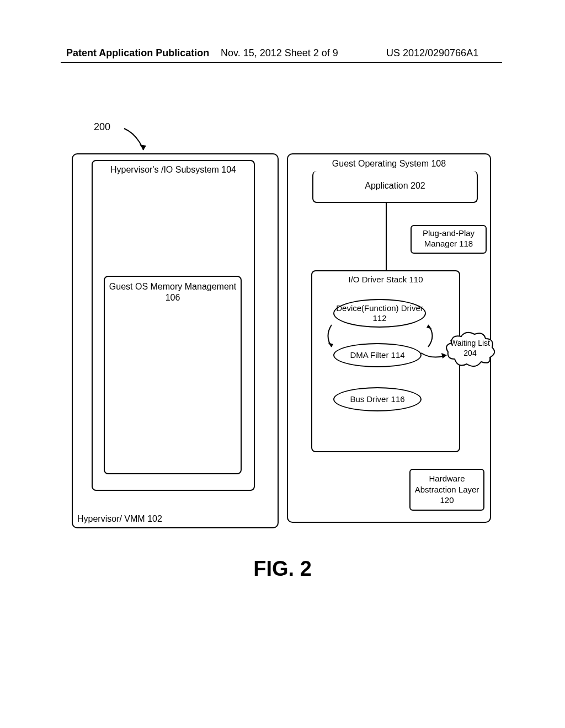 The height and width of the screenshot is (728, 565). Describe the element at coordinates (470, 349) in the screenshot. I see `waiting-list-label: Waiting List 204` at that location.